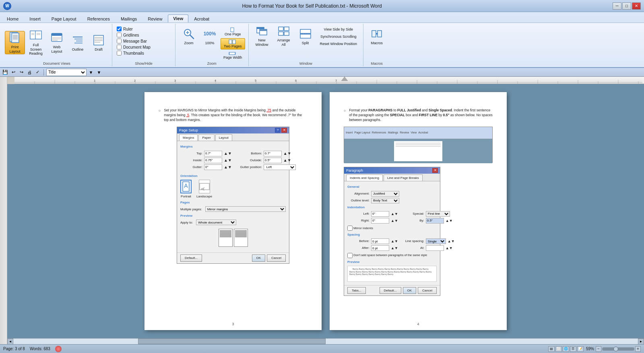  I want to click on maximize-button: □, so click(627, 6).